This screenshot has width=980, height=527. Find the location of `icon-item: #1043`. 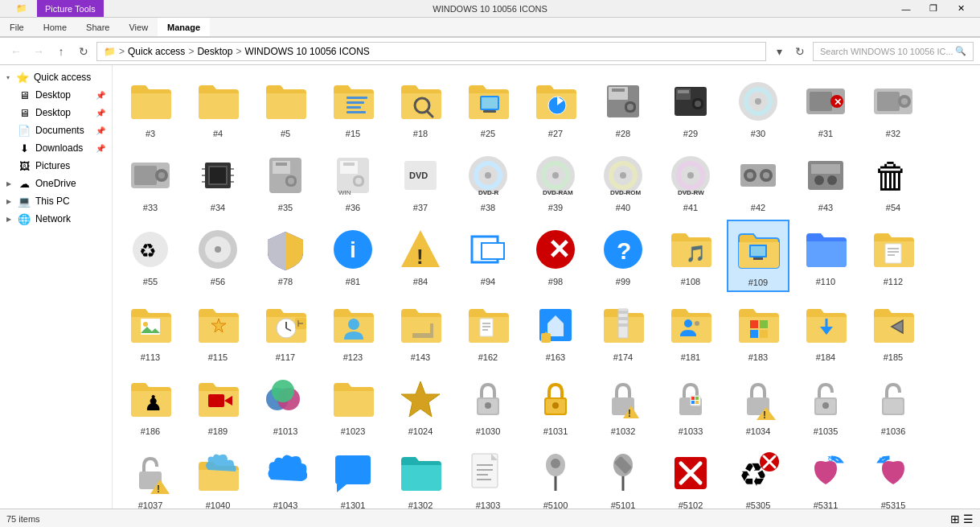

icon-item: #1043 is located at coordinates (285, 476).